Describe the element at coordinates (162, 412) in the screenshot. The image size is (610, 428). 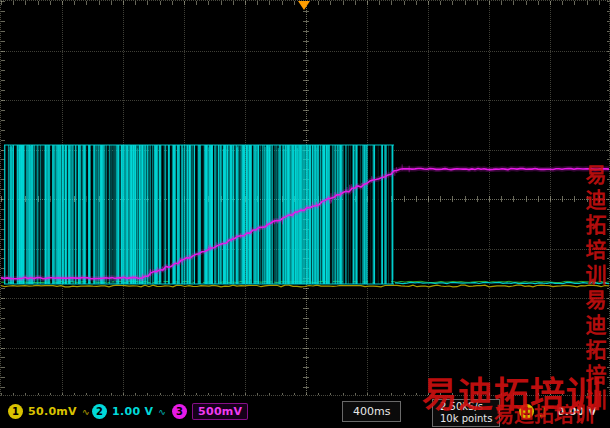
I see `channel-2-coupling-icon: ∿` at that location.